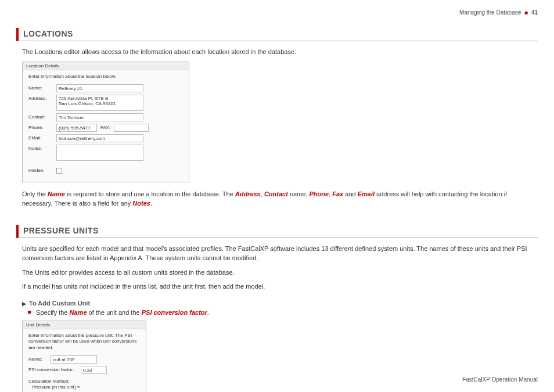 The width and height of the screenshot is (554, 392). Describe the element at coordinates (100, 153) in the screenshot. I see `notes-field` at that location.